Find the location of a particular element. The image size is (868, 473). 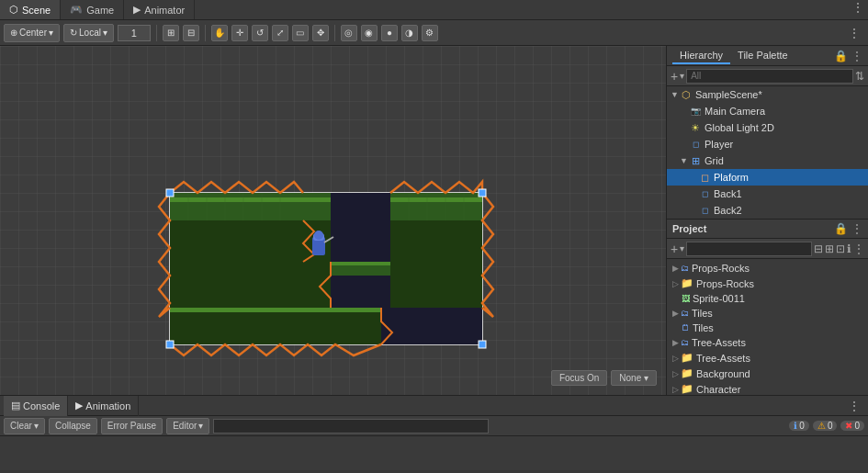

proj-tree-assets-1: ▶ 🗂 Tree-Assets is located at coordinates (768, 343).